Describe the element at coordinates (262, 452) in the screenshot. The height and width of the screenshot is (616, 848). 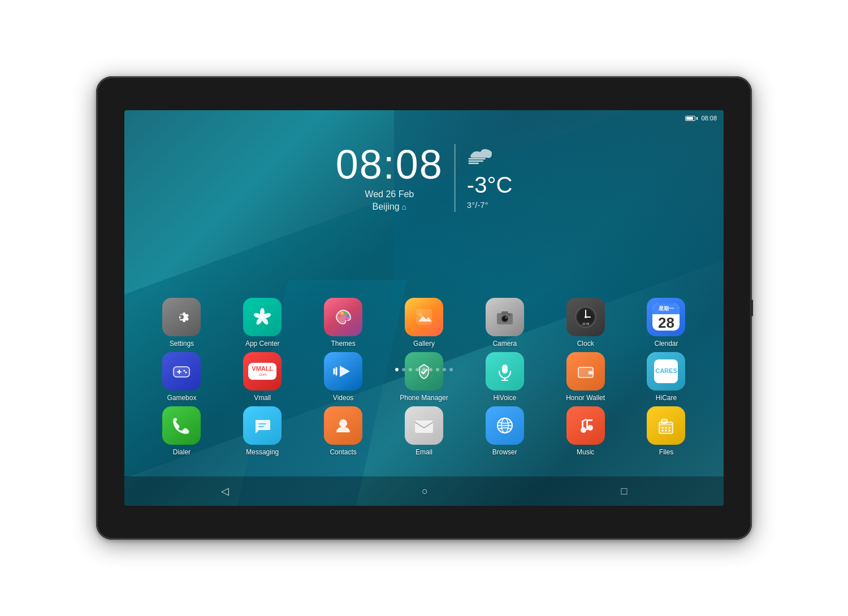
I see `messaging-label: Messaging` at that location.